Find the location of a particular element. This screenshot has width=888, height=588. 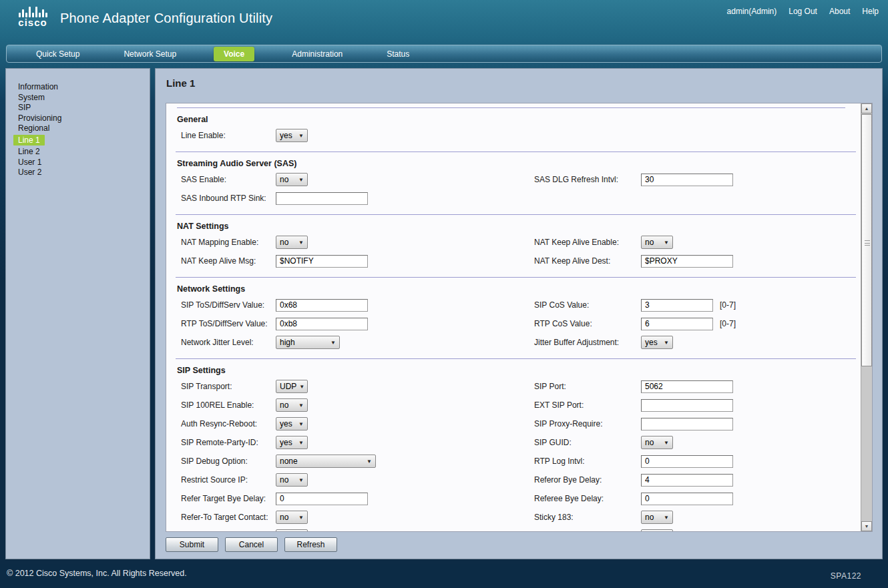

referee-bye-delay-input is located at coordinates (687, 499).